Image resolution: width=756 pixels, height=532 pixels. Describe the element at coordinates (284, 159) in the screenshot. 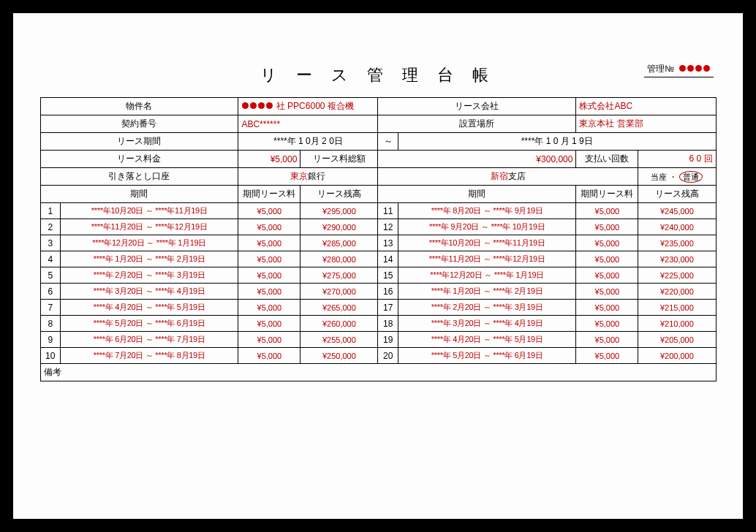

I see `lease-fee-value: ¥5,000` at that location.